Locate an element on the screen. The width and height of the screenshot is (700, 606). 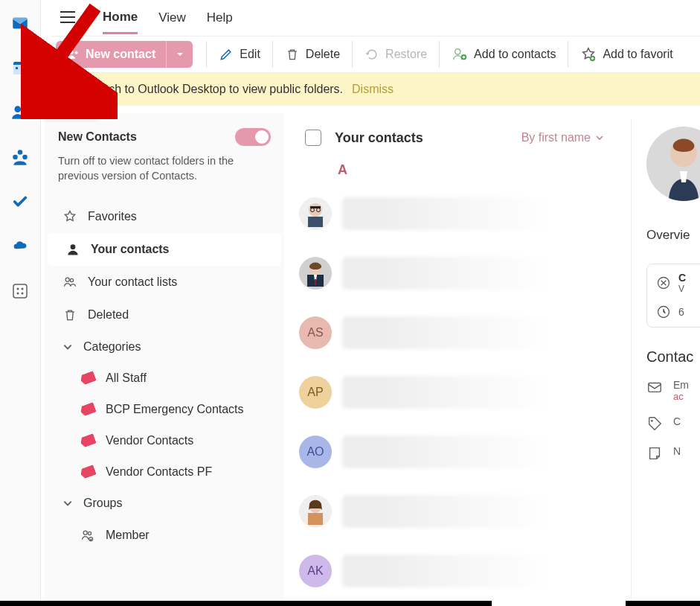
select-all-checkbox is located at coordinates (313, 138).